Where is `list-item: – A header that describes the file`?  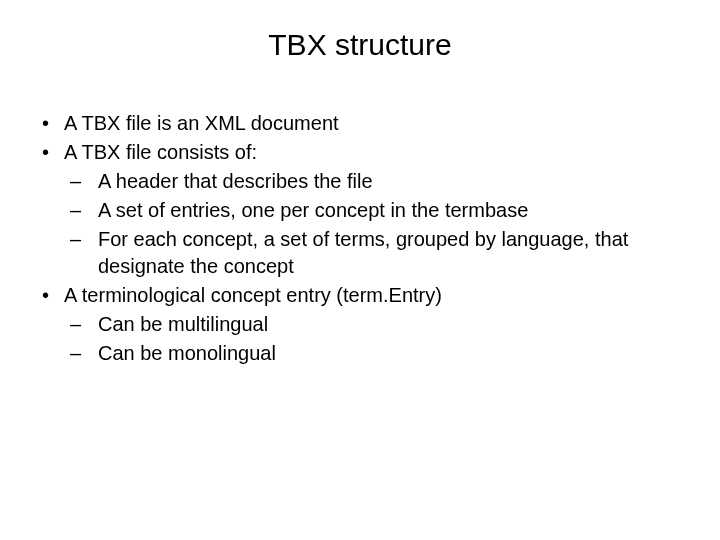
list-item: – A header that describes the file is located at coordinates (360, 182).